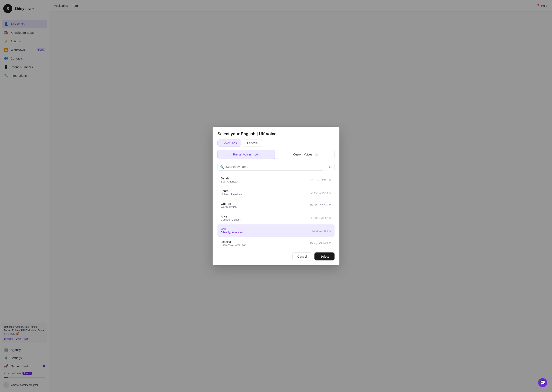  Describe the element at coordinates (231, 191) in the screenshot. I see `voice-name-laura: Laura` at that location.